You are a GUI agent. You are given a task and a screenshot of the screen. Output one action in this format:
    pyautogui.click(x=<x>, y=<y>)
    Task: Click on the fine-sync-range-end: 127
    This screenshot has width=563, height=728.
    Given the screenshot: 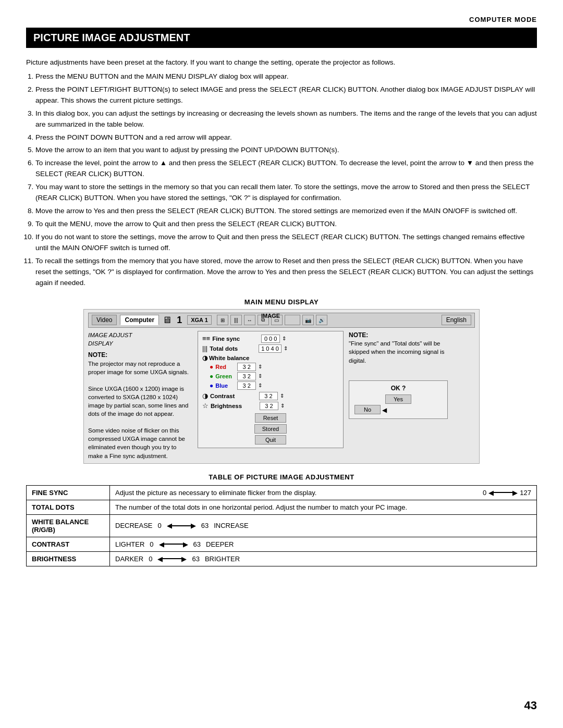 What is the action you would take?
    pyautogui.click(x=525, y=493)
    